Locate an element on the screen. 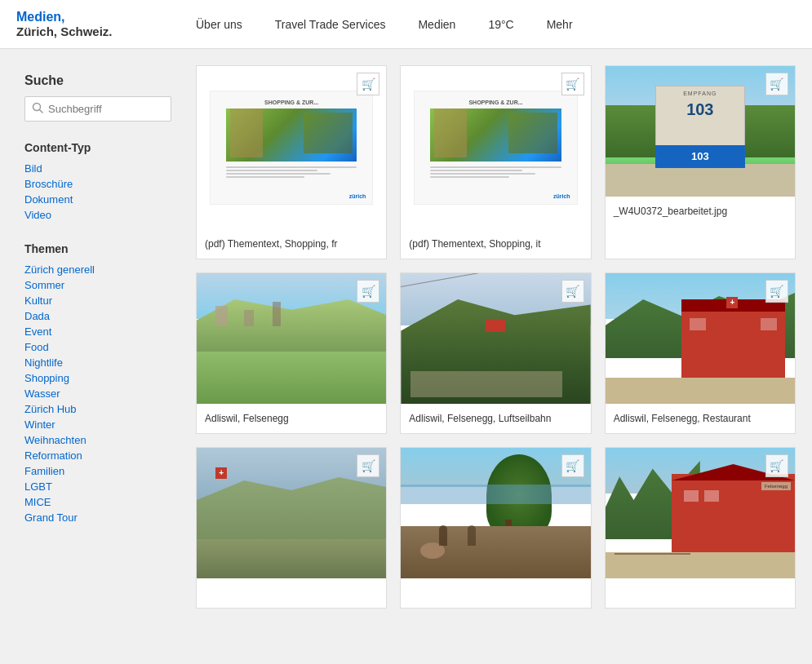 The image size is (812, 664). cart-button-2: 🛒 is located at coordinates (573, 84).